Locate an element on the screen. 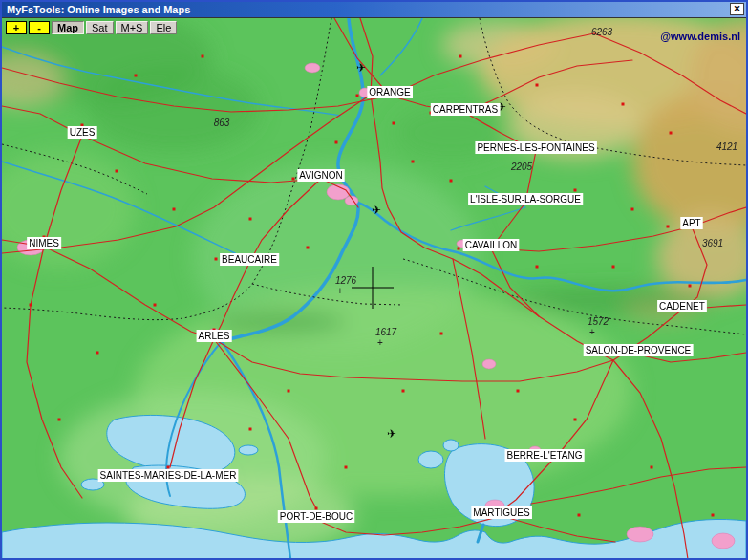 Image resolution: width=748 pixels, height=560 pixels. city-label: CARPENTRAS is located at coordinates (466, 109).